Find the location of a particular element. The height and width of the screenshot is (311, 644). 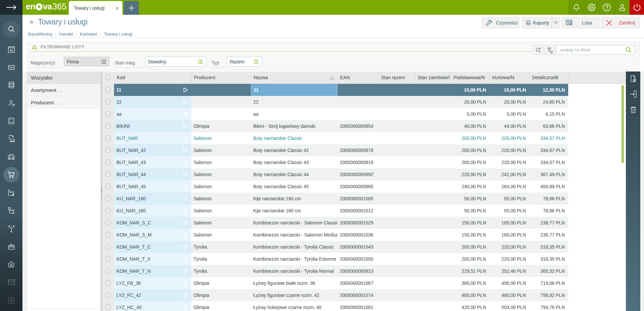

table-row-lyz_hc_40: LYZ_HC_40OlimpiaŁyżwy hokejowe czarne ro… is located at coordinates (364, 306).